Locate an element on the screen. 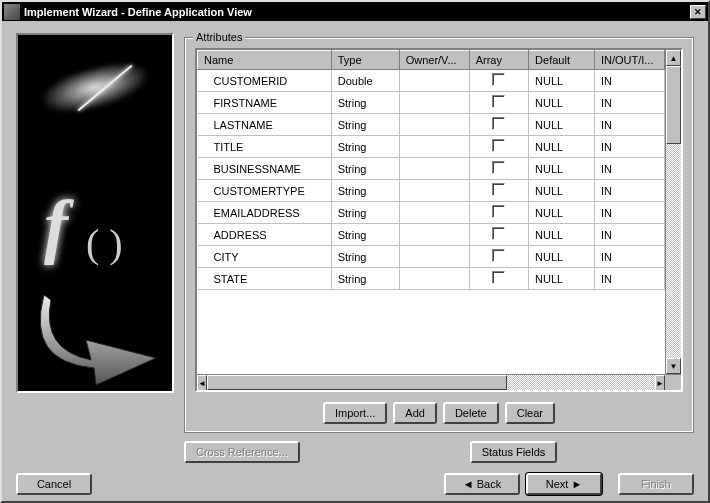 The width and height of the screenshot is (710, 503). cell-name: BUSINESSNAME is located at coordinates (265, 169).